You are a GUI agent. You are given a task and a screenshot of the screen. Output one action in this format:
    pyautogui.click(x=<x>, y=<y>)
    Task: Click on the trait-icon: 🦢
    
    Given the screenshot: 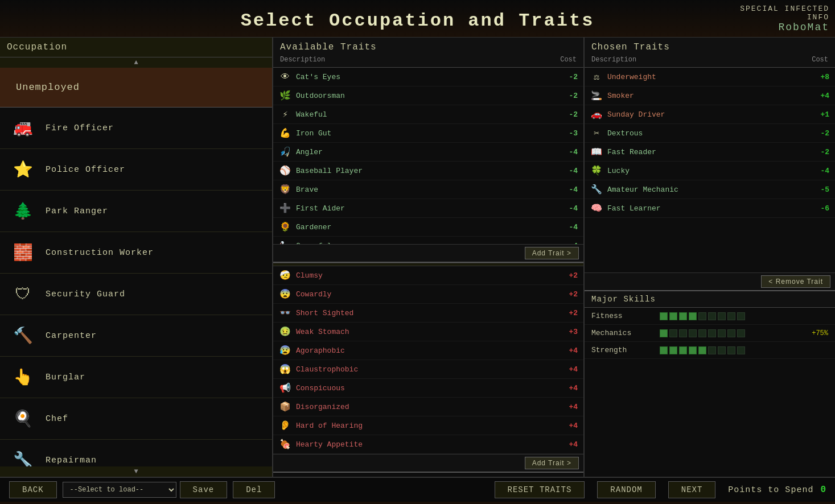 What is the action you would take?
    pyautogui.click(x=285, y=242)
    